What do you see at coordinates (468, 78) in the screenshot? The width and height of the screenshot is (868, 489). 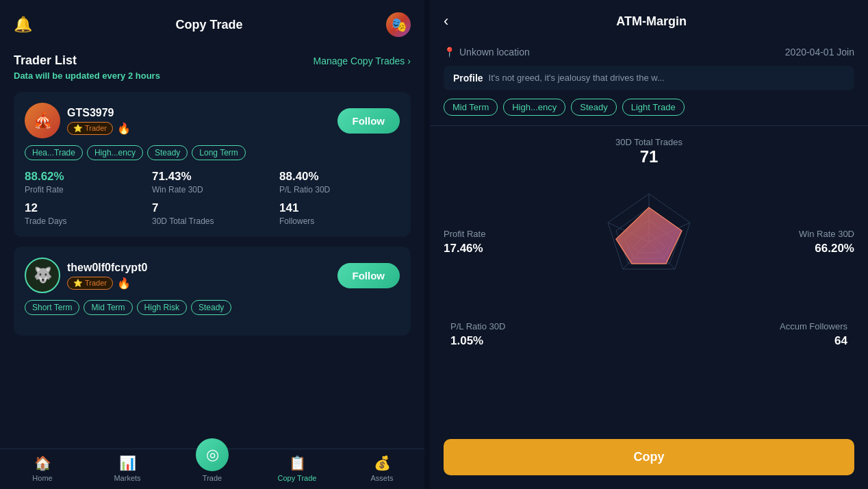 I see `profile-label: Profile` at bounding box center [468, 78].